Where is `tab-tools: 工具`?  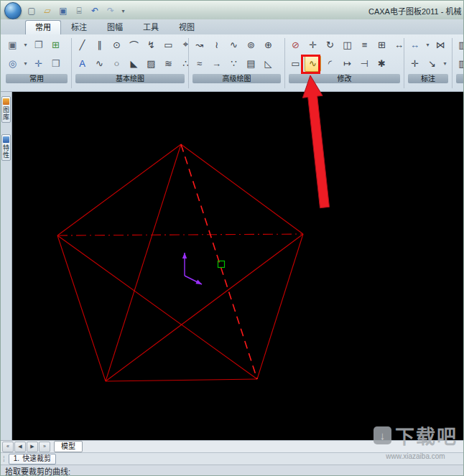 tab-tools: 工具 is located at coordinates (151, 27).